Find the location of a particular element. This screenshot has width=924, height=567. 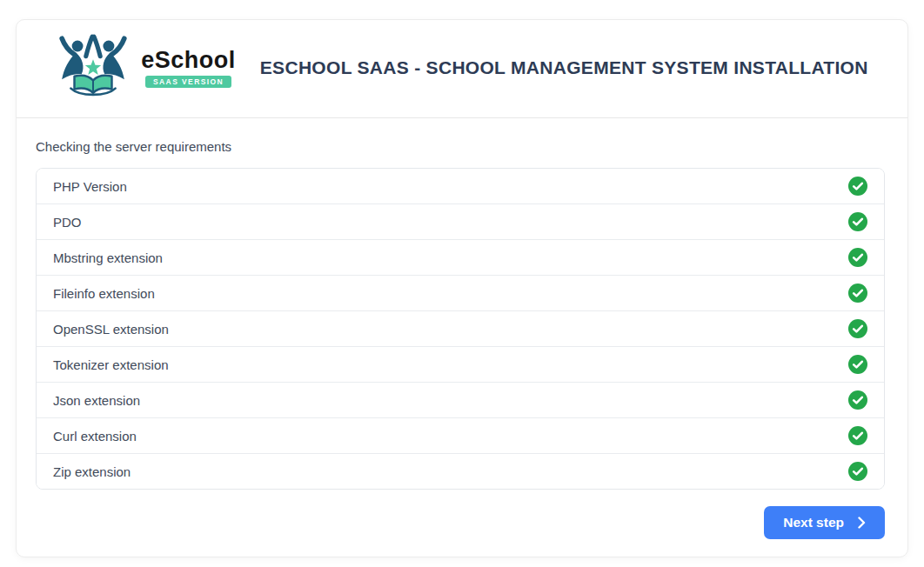

requirement-row: Json extension is located at coordinates (460, 400).